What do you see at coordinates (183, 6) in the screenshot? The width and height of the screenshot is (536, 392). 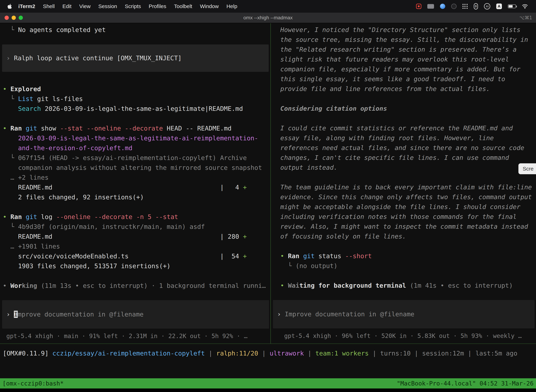 I see `menu-item-toolbelt: Toolbelt` at bounding box center [183, 6].